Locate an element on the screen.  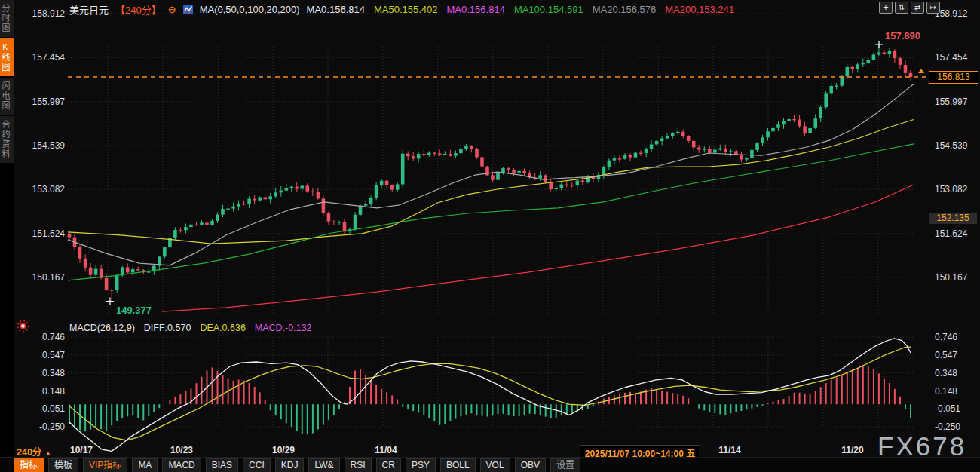
crosshair-icon: + is located at coordinates (886, 8).